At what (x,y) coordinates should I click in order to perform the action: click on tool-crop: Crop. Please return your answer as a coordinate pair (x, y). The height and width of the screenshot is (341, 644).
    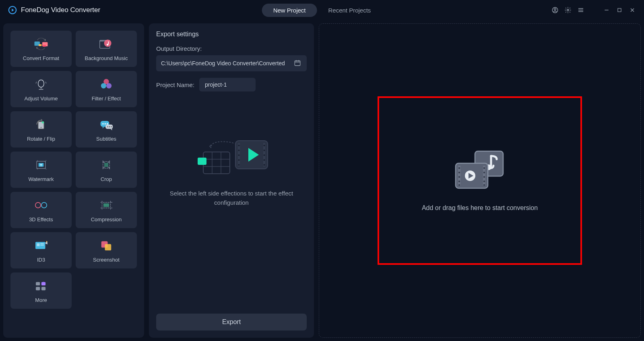
    Looking at the image, I should click on (106, 170).